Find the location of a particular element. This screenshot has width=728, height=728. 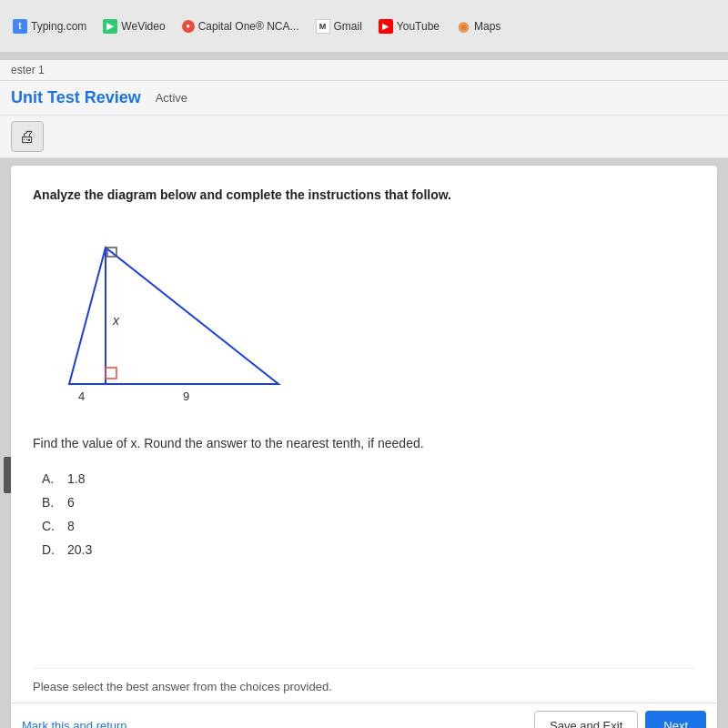

print-icon: 🖨 is located at coordinates (27, 136).